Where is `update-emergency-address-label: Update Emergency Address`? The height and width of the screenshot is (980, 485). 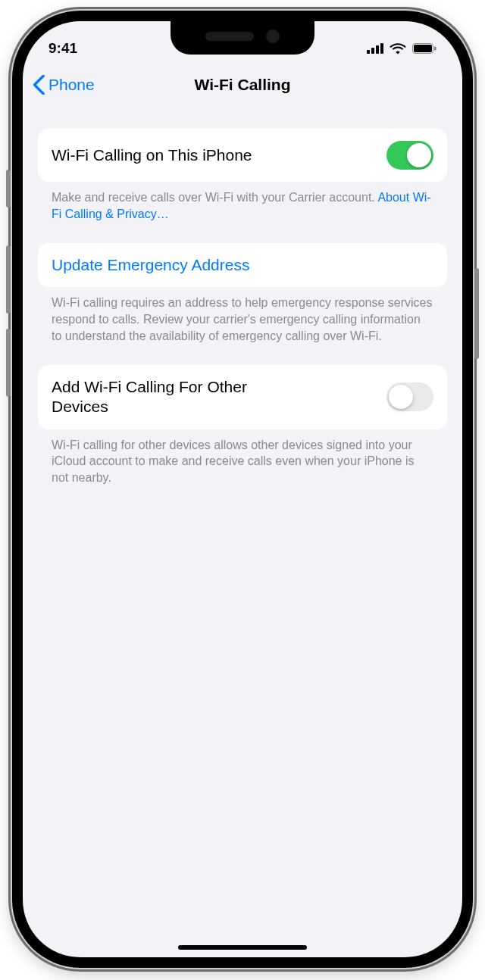 update-emergency-address-label: Update Emergency Address is located at coordinates (242, 265).